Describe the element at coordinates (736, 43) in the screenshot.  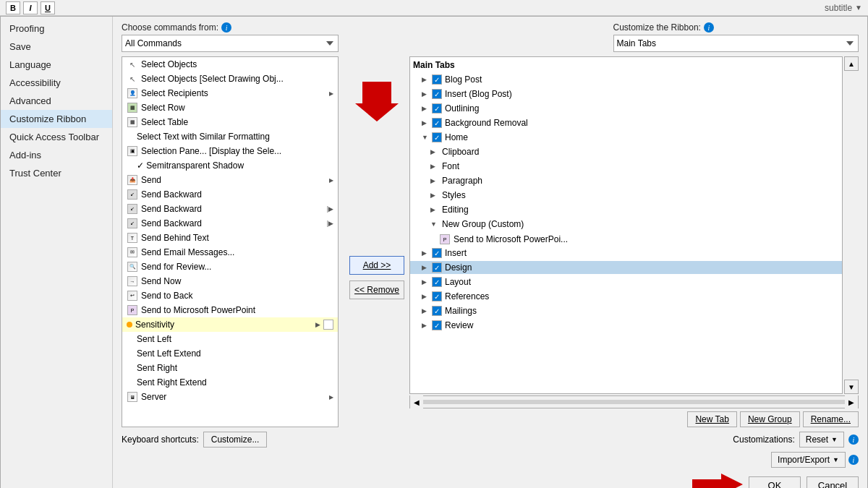
I see `customize-ribbon-dropdown: Main Tabs Tool Tabs All Tabs` at that location.